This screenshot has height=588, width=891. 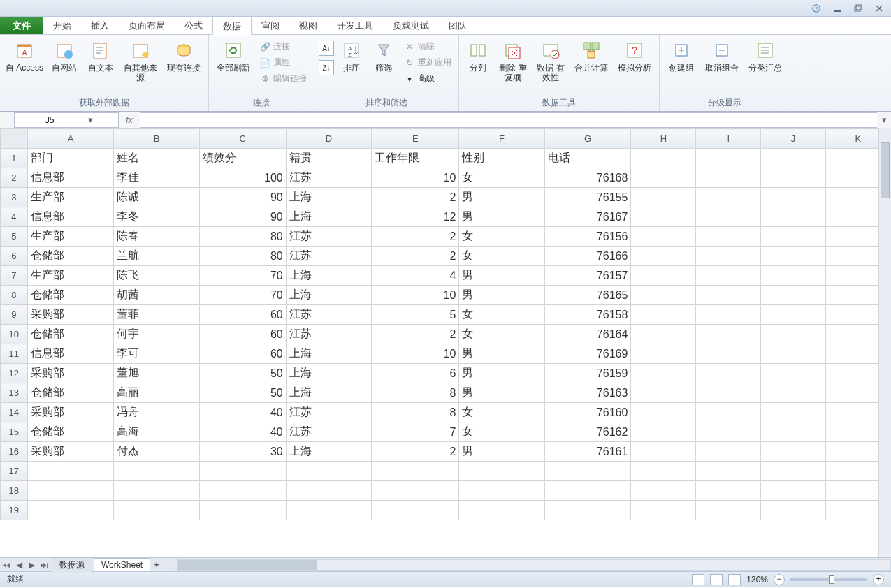 What do you see at coordinates (71, 159) in the screenshot?
I see `cell: 部门` at bounding box center [71, 159].